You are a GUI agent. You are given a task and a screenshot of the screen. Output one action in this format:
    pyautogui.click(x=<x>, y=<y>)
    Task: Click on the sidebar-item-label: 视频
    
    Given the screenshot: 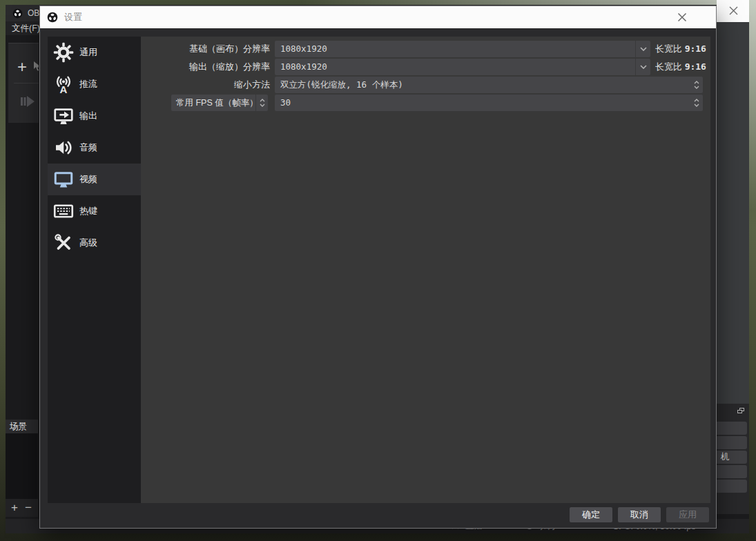 What is the action you would take?
    pyautogui.click(x=88, y=179)
    